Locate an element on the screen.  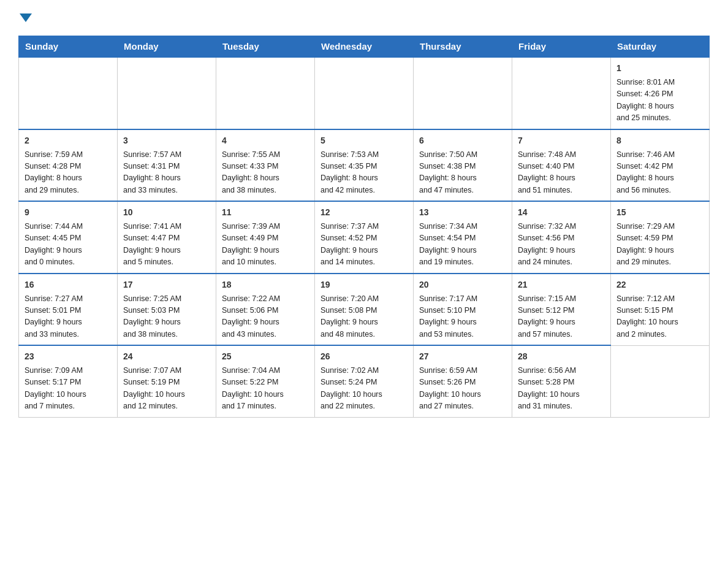
day-number: 23 is located at coordinates (68, 357).